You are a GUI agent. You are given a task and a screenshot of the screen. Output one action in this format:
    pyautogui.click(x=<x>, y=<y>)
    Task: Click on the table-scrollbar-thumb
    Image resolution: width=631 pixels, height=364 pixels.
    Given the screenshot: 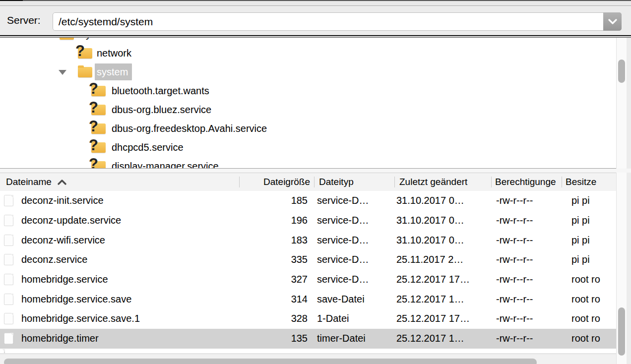 What is the action you would take?
    pyautogui.click(x=622, y=331)
    